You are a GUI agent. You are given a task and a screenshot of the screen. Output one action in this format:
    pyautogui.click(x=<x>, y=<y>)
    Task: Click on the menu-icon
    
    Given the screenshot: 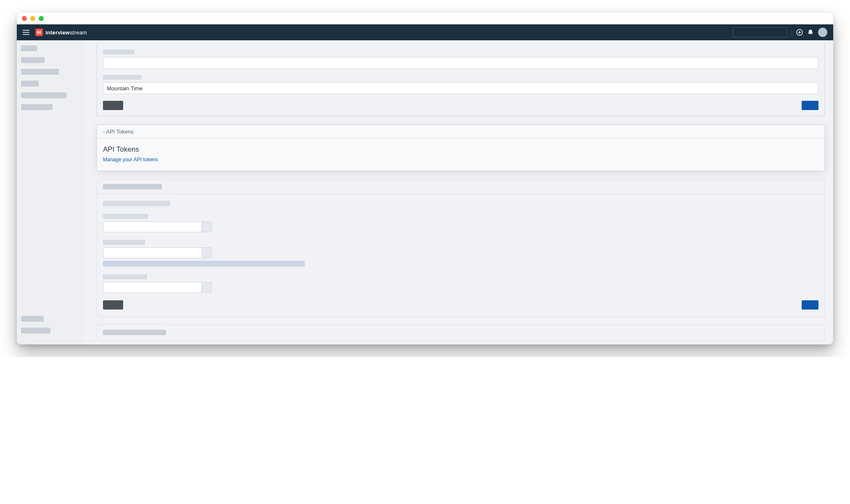 What is the action you would take?
    pyautogui.click(x=26, y=32)
    